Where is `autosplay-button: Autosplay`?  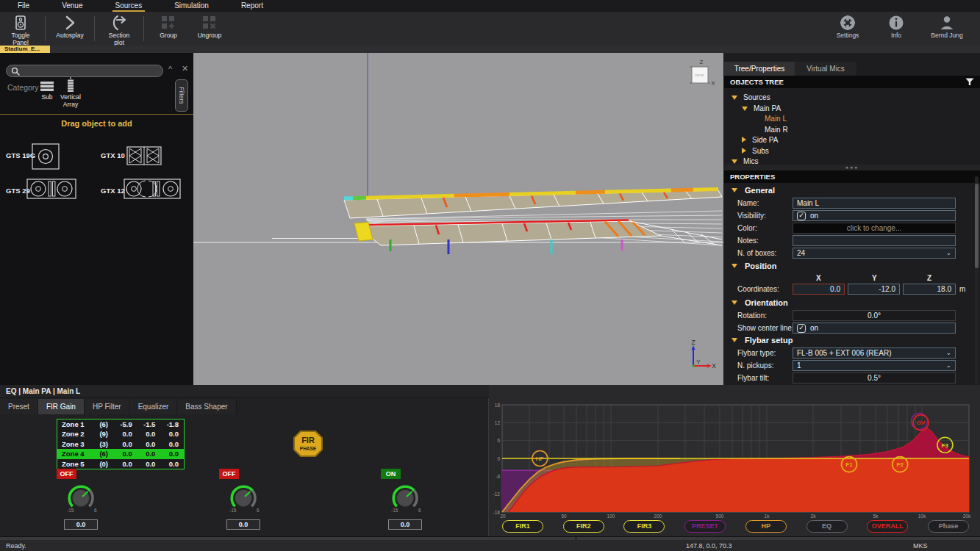
autosplay-button: Autosplay is located at coordinates (70, 29).